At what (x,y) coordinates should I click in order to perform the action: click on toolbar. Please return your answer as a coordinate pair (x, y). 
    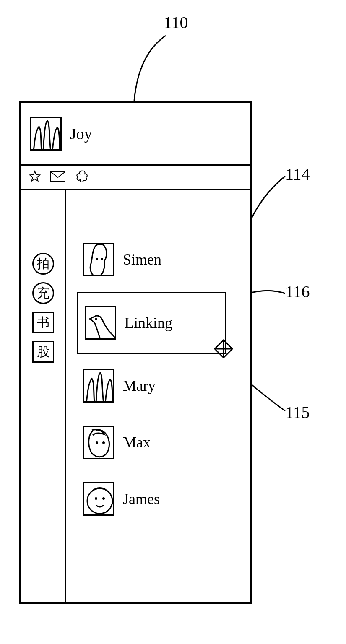
    Looking at the image, I should click on (135, 178).